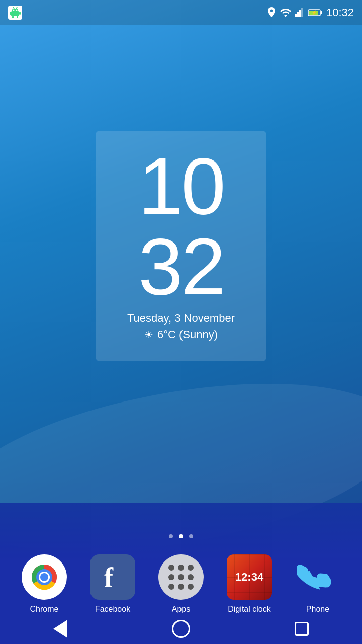 This screenshot has width=362, height=644. Describe the element at coordinates (113, 584) in the screenshot. I see `app-facebook: f Facebook` at that location.